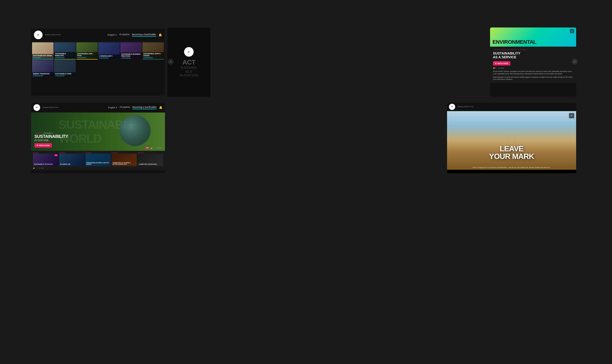 The width and height of the screenshot is (612, 364). I want to click on episode-views: 31 views, so click(501, 68).